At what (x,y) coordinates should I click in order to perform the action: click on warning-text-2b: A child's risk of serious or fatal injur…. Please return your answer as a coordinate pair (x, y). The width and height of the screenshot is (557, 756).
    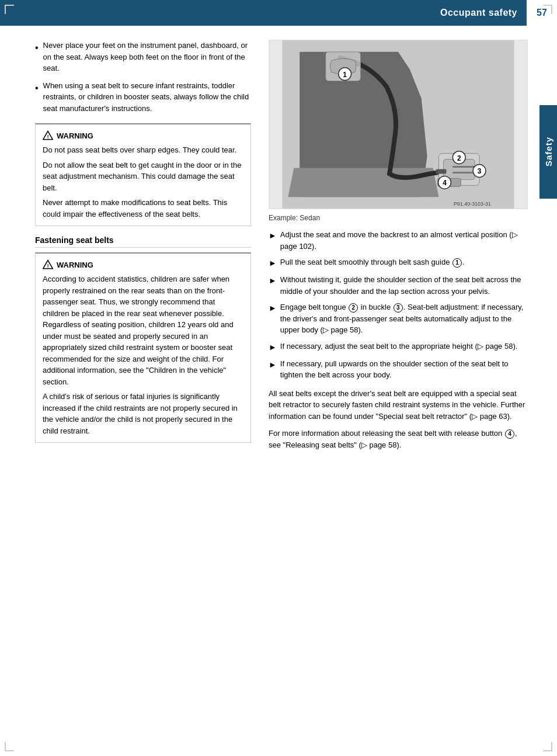
    Looking at the image, I should click on (143, 414).